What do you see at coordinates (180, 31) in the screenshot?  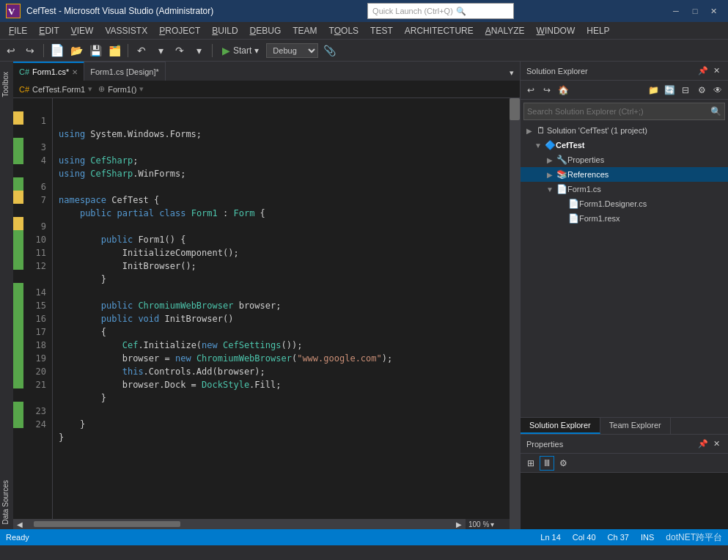 I see `menu-project: PROJECT` at bounding box center [180, 31].